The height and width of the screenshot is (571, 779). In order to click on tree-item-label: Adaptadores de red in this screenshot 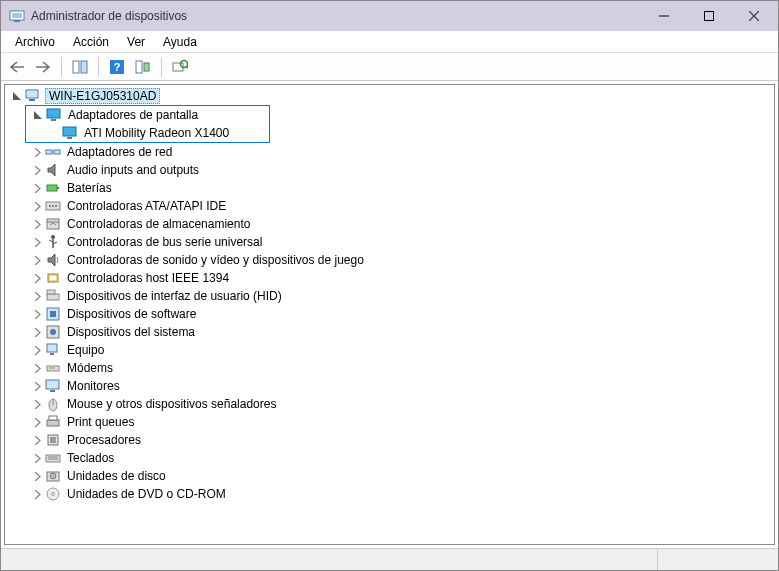, I will do `click(120, 152)`.